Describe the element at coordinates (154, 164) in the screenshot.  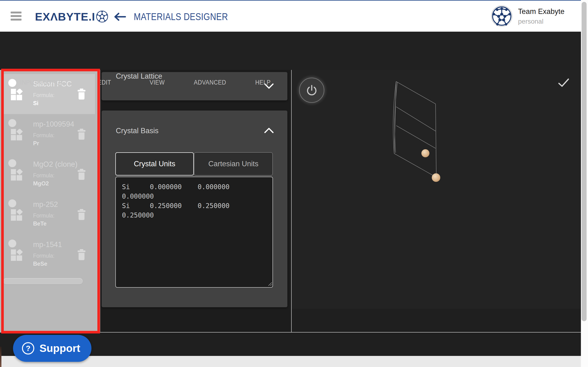
I see `tab-crystal-units: Crystal Units` at that location.